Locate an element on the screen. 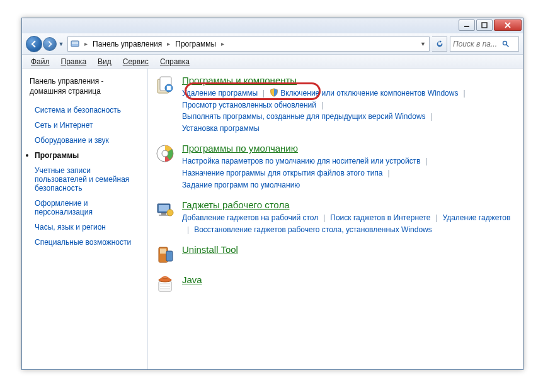 This screenshot has height=392, width=543. menu-file: Файл is located at coordinates (40, 62).